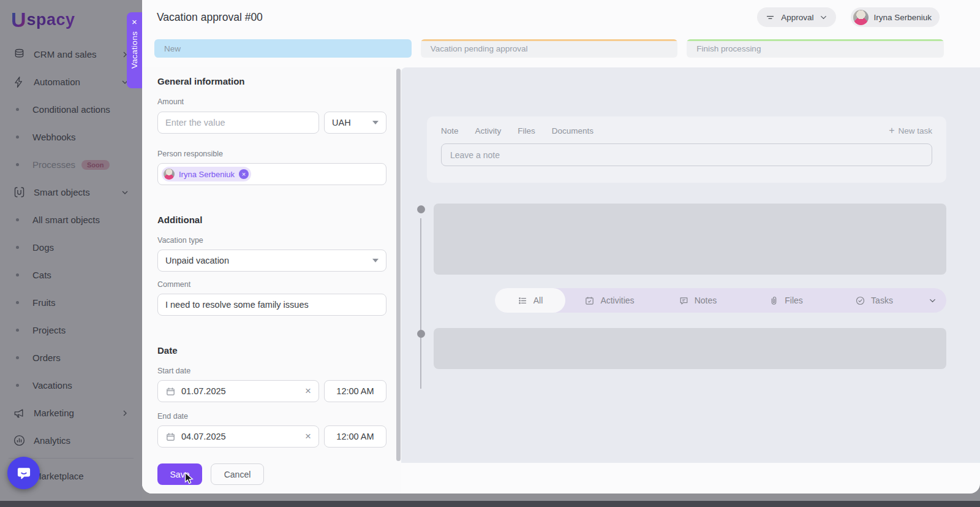 The image size is (980, 507). What do you see at coordinates (135, 22) in the screenshot?
I see `close-icon: ×` at bounding box center [135, 22].